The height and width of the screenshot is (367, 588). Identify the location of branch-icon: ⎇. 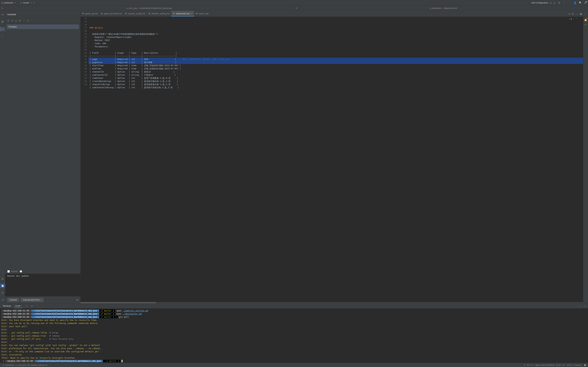
(21, 3).